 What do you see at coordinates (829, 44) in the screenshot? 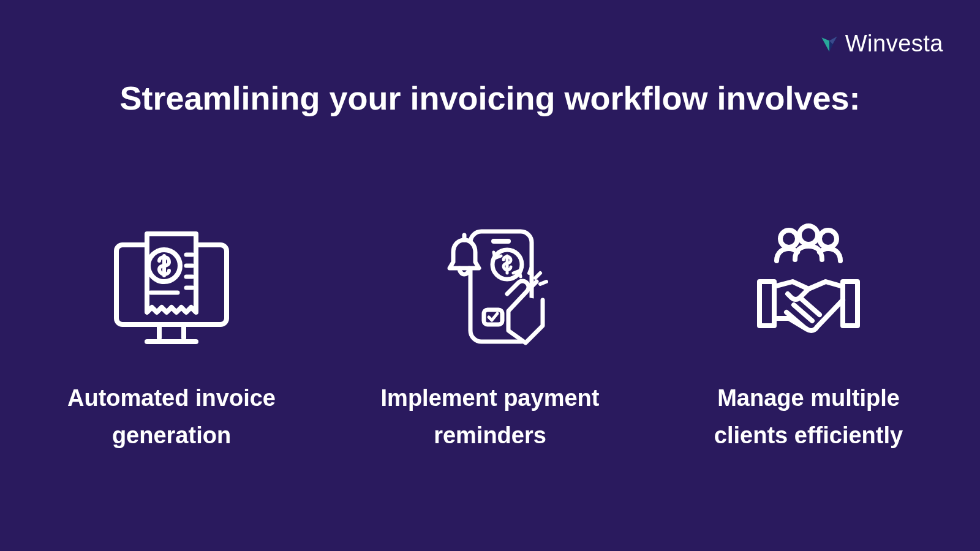
I see `brand-logo-icon` at bounding box center [829, 44].